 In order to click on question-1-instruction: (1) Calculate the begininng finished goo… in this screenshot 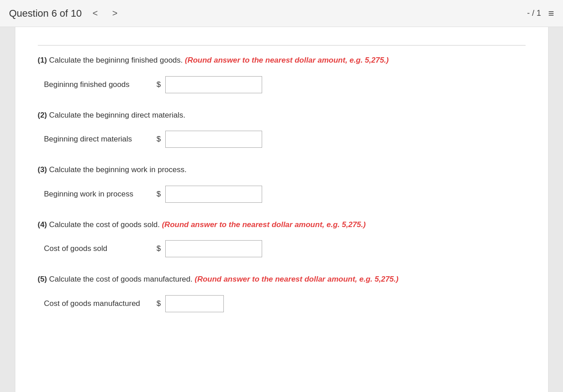, I will do `click(282, 60)`.